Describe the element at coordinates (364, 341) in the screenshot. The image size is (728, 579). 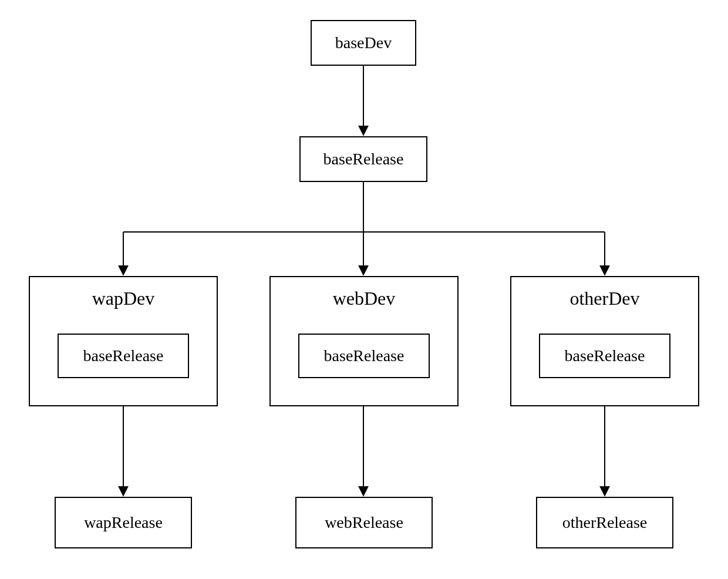
I see `node-webdev: webDev baseRelease` at that location.